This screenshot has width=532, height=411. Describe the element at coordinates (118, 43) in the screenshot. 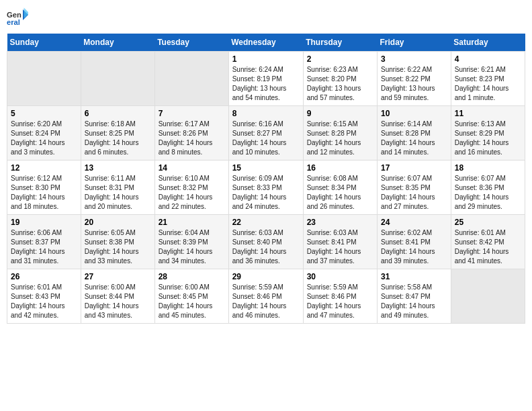

I see `col-header-monday: Monday` at that location.